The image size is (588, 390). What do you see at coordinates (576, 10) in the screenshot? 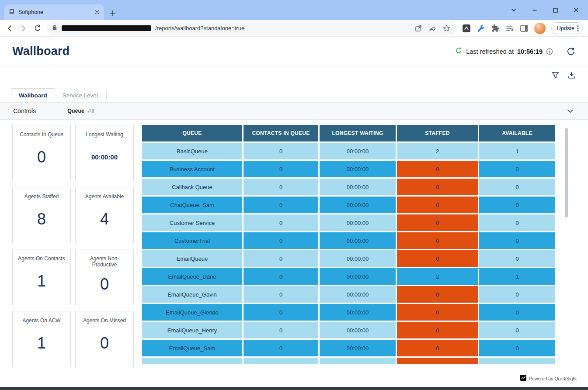
I see `close-window-button` at bounding box center [576, 10].